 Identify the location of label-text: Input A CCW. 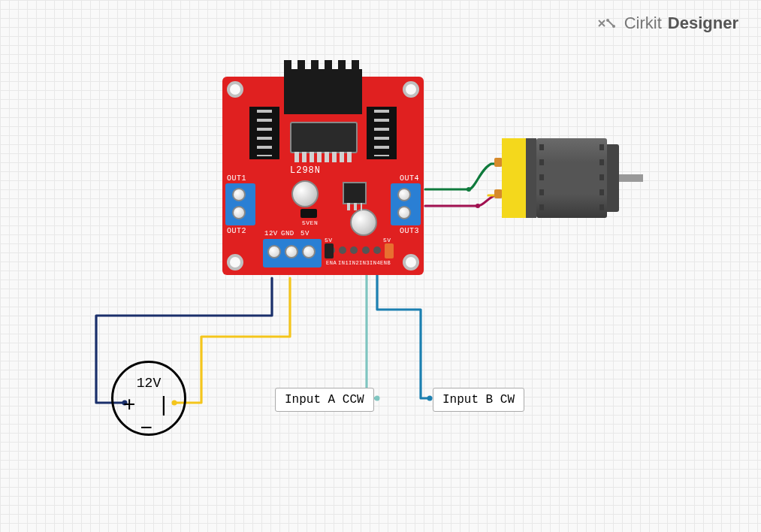
(325, 400).